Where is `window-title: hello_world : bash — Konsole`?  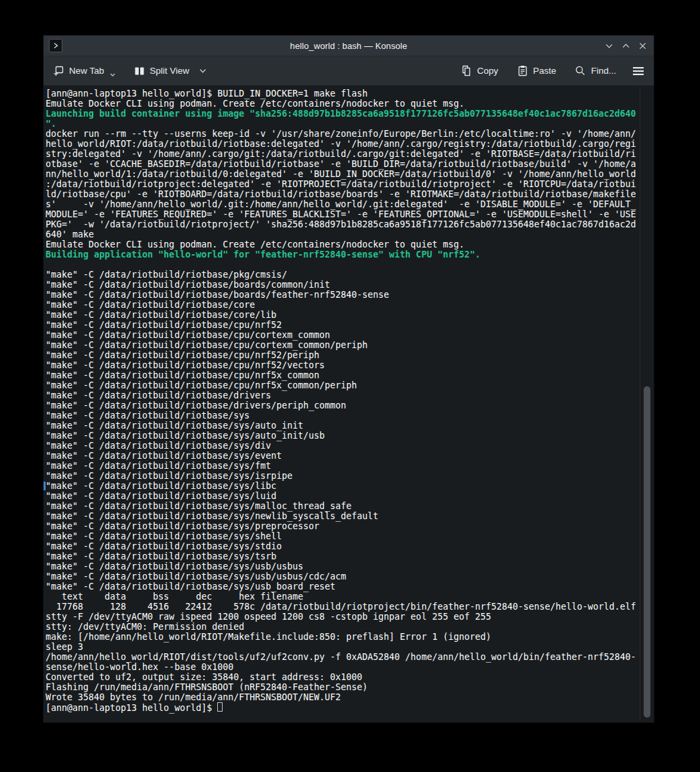
window-title: hello_world : bash — Konsole is located at coordinates (349, 46).